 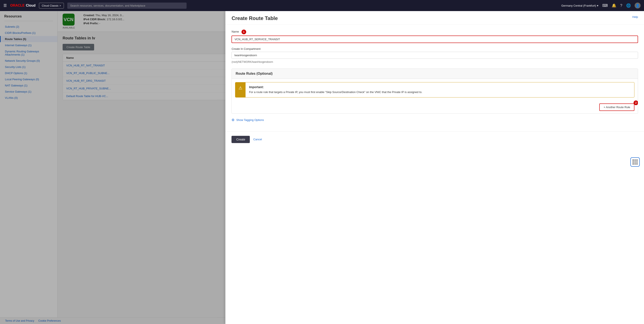 I want to click on globe-icon: 🌐, so click(x=628, y=5).